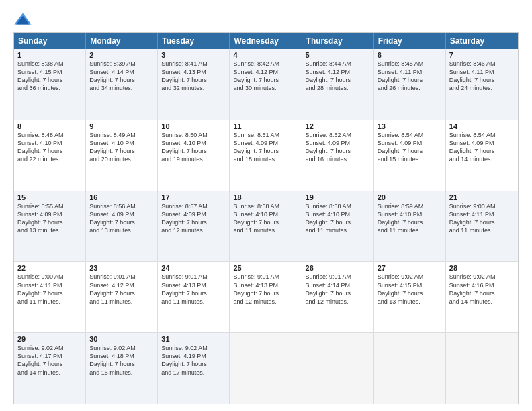 The height and width of the screenshot is (411, 532). Describe the element at coordinates (193, 156) in the screenshot. I see `calendar-cell: 10Sunrise: 8:50 AM Sunset: 4:10 PM Dayli…` at that location.